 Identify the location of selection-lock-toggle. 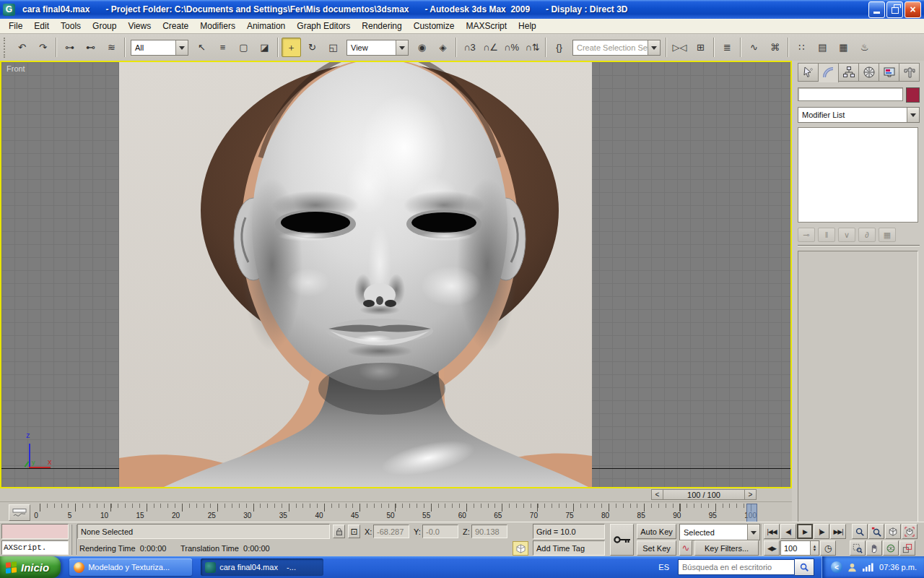
(339, 532).